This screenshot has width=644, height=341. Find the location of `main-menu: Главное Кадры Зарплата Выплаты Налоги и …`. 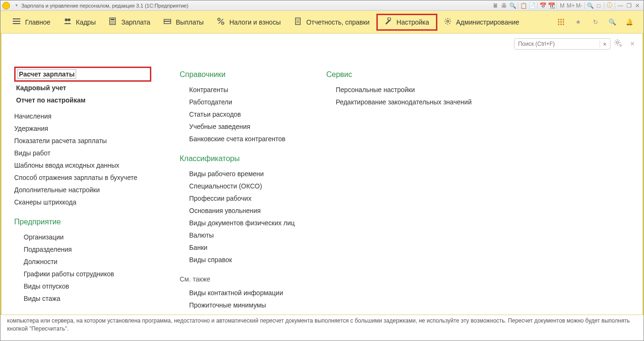

main-menu: Главное Кадры Зарплата Выплаты Налоги и … is located at coordinates (322, 22).